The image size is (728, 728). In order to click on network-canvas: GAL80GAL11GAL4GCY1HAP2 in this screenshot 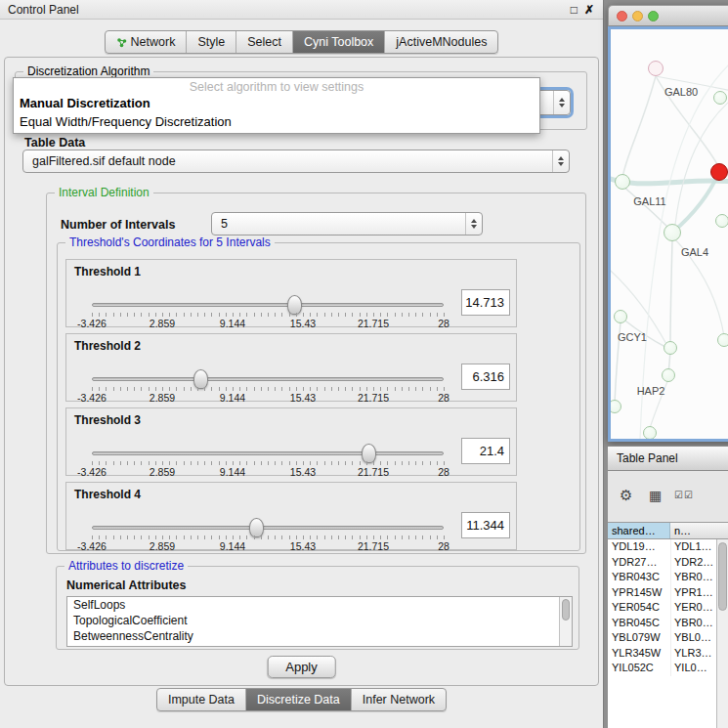, I will do `click(669, 235)`.